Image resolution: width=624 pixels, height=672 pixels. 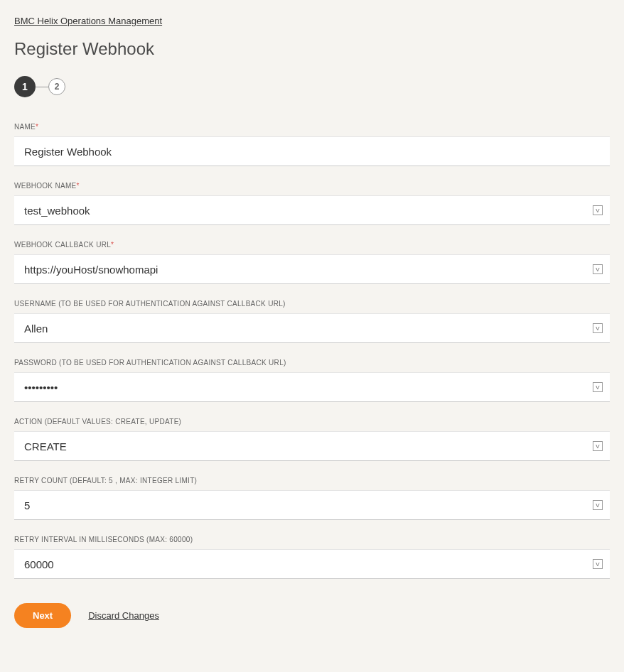 I want to click on name-label: NAME*, so click(x=312, y=126).